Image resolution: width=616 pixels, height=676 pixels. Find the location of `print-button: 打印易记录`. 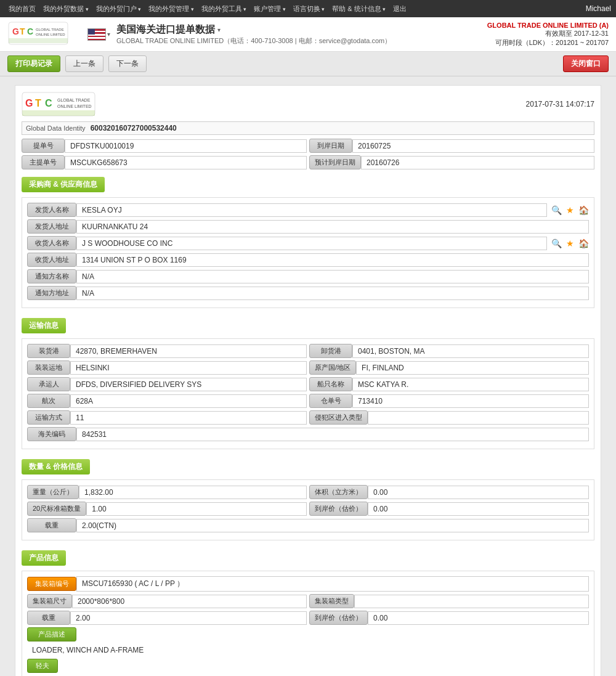

print-button: 打印易记录 is located at coordinates (34, 64).